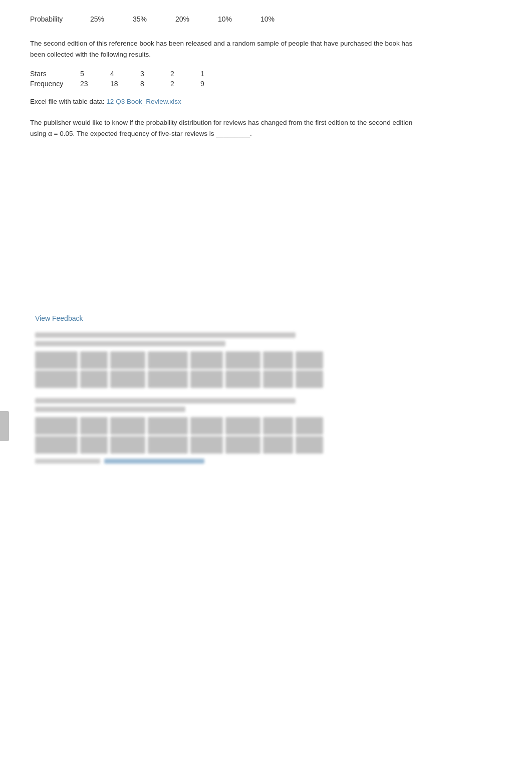  I want to click on stars-val-3: 3, so click(155, 74).